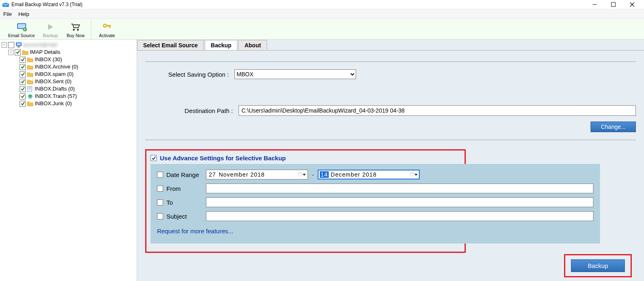  What do you see at coordinates (400, 188) in the screenshot?
I see `from-input` at bounding box center [400, 188].